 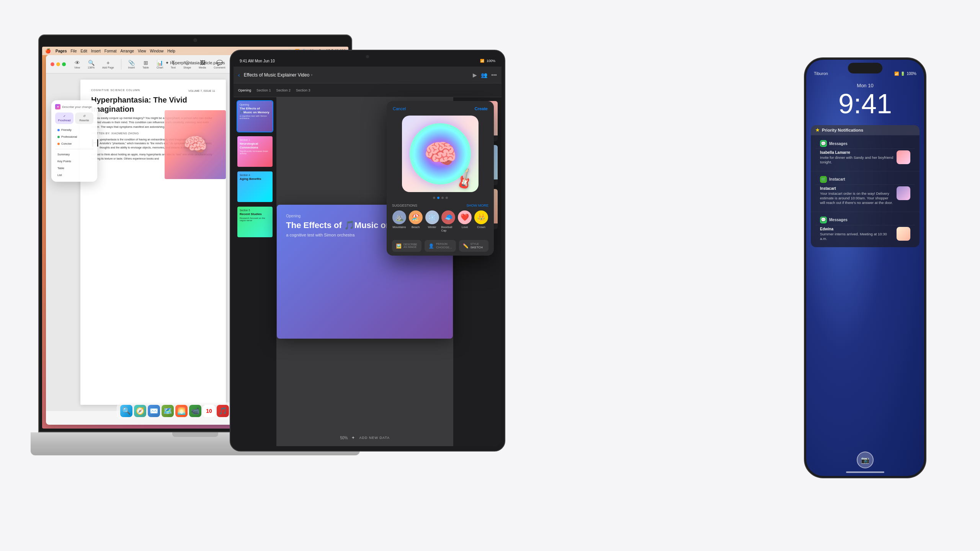 I want to click on dock-safari: 🧭, so click(x=140, y=411).